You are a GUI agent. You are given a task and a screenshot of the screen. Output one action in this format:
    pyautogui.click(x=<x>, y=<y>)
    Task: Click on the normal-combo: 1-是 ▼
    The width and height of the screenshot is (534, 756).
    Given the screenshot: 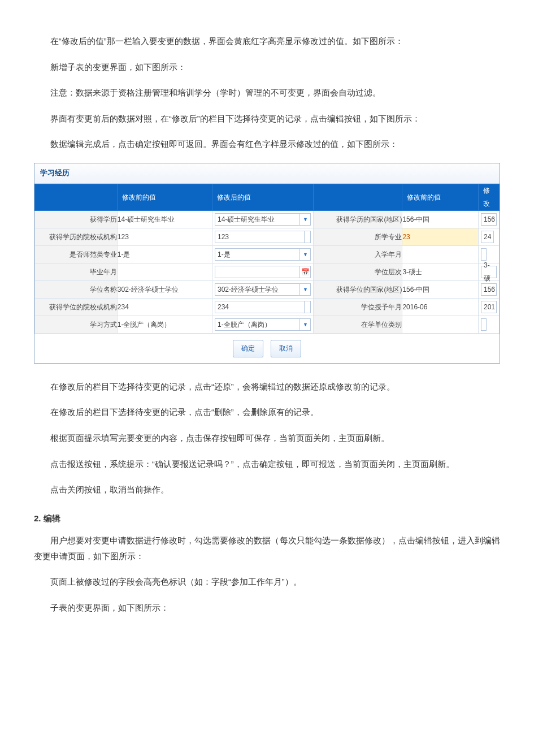 What is the action you would take?
    pyautogui.click(x=263, y=254)
    